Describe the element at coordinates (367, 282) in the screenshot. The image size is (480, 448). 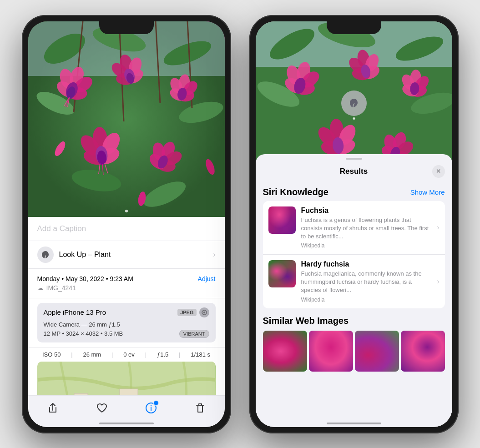
I see `hardy-desc: Fuchsia magellanica, commonly known as t…` at that location.